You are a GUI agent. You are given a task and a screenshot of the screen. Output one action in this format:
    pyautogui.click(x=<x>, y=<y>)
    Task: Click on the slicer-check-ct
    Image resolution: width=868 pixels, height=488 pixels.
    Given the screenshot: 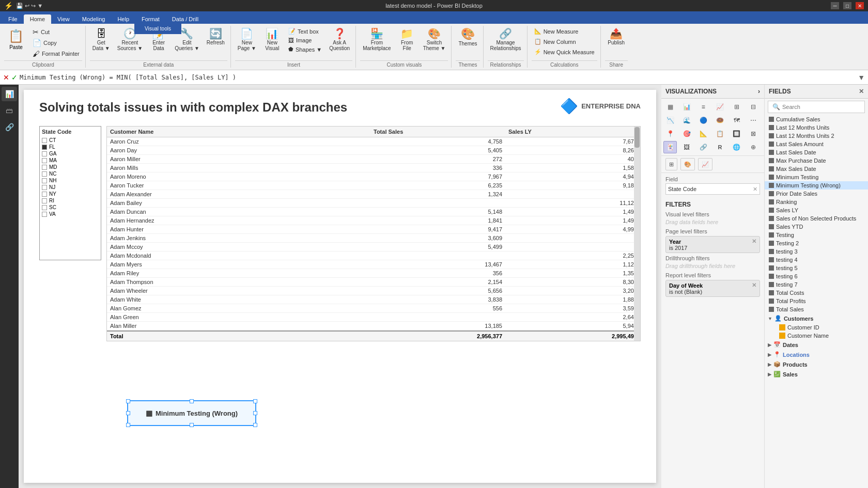 What is the action you would take?
    pyautogui.click(x=44, y=140)
    